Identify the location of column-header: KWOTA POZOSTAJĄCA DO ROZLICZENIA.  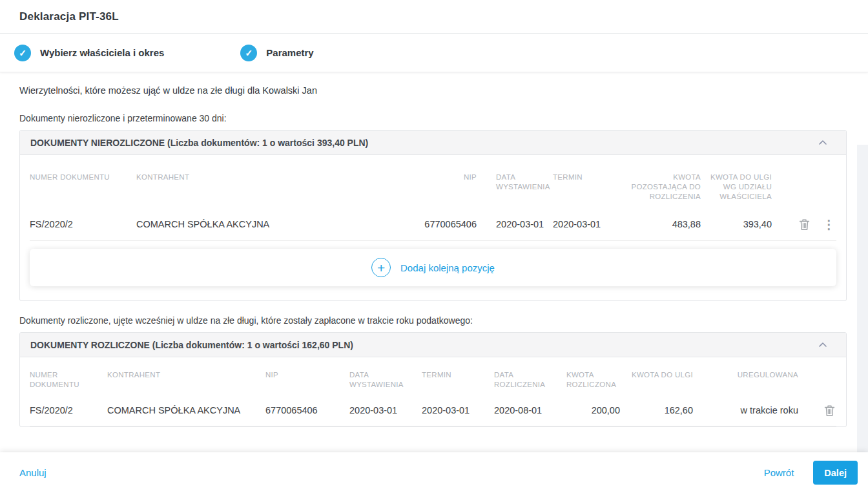
(660, 187).